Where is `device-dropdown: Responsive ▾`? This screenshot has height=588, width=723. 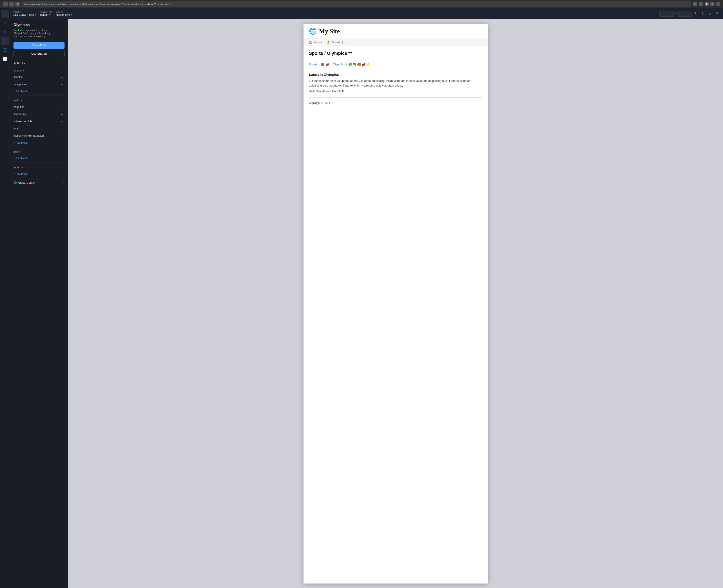
device-dropdown: Responsive ▾ is located at coordinates (64, 15).